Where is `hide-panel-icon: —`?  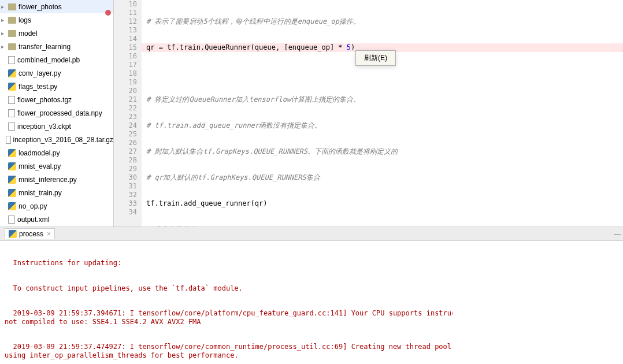 hide-panel-icon: — is located at coordinates (617, 234).